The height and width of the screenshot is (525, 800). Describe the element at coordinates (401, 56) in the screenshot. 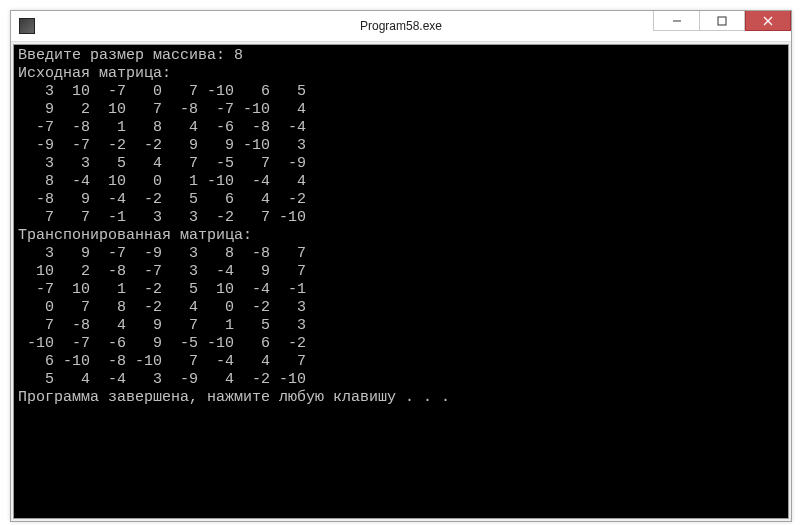

I see `input-line: Введите размер массива: 8` at that location.